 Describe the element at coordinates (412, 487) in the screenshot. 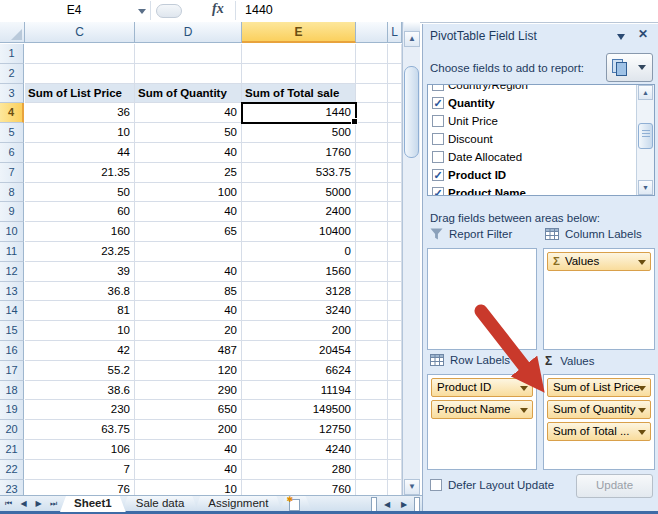

I see `scroll-down-icon: ▼` at that location.